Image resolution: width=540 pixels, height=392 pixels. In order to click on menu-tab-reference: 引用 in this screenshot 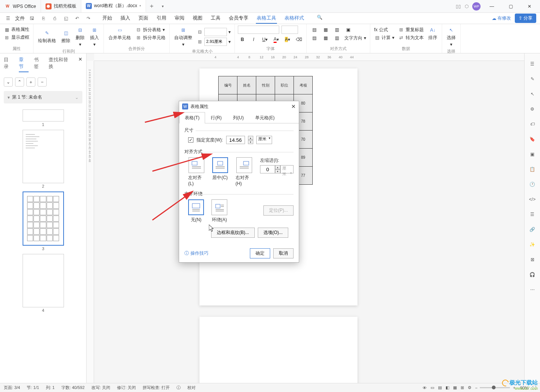, I will do `click(161, 18)`.